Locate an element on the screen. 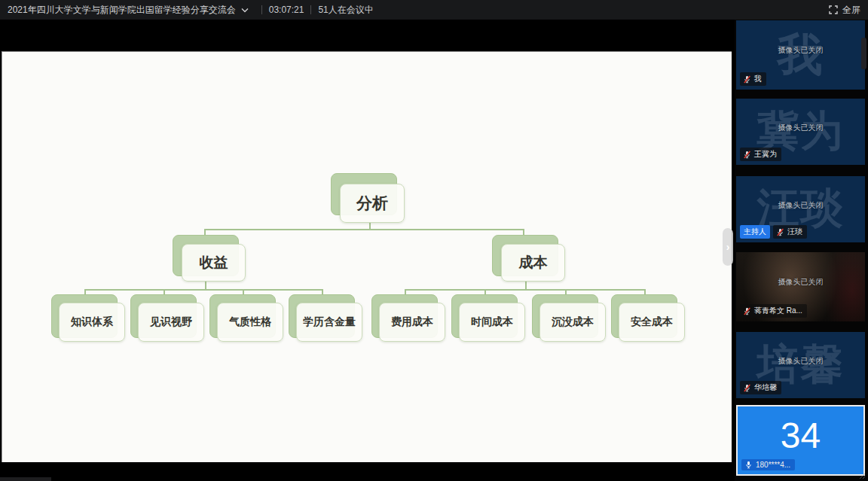  node-label: 成本 is located at coordinates (533, 263).